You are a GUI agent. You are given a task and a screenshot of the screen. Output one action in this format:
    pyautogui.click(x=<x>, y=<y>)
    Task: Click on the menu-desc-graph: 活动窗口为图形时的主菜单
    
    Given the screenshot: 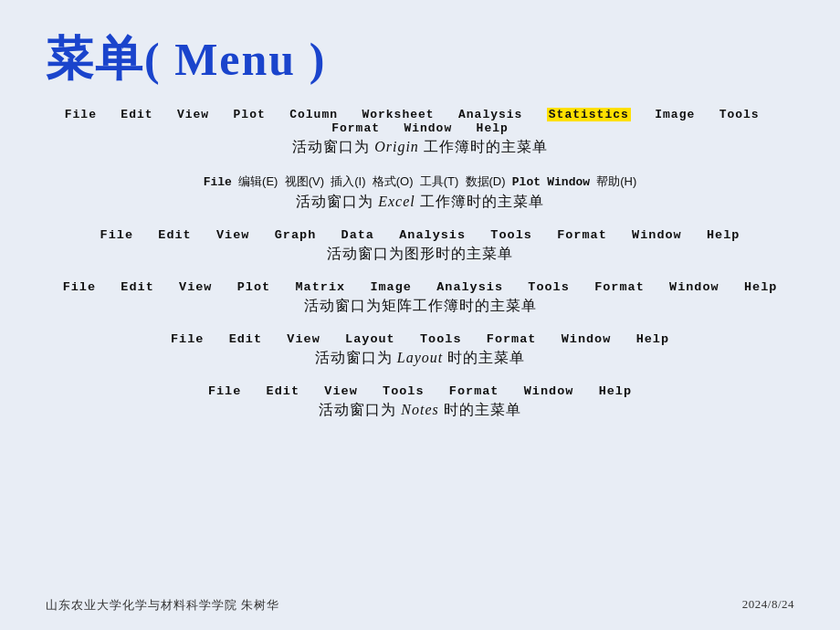 What is the action you would take?
    pyautogui.click(x=420, y=254)
    